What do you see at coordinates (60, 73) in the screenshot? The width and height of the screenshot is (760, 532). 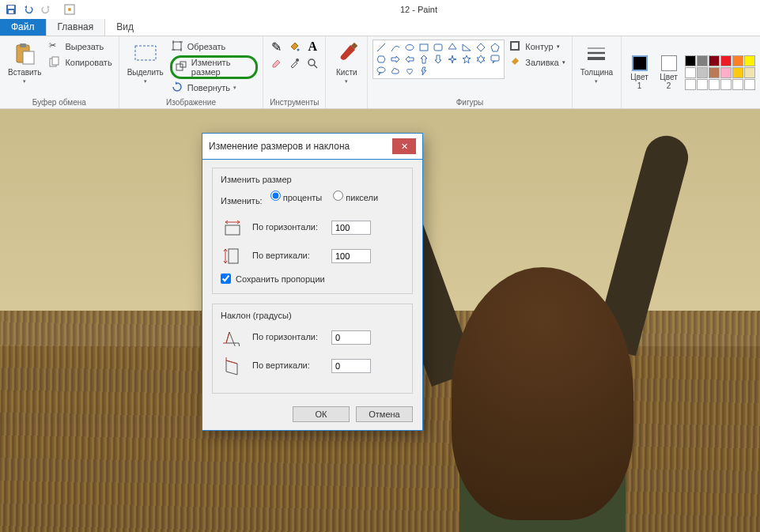 I see `group-clipboard: Вставить ▾ ✂Вырезать Копировать Буфер об…` at bounding box center [60, 73].